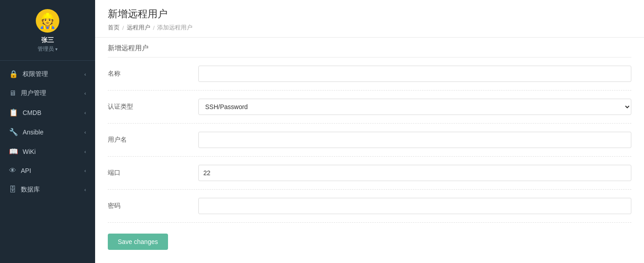 The image size is (644, 263). I want to click on chevron-right-icon-6: ‹, so click(85, 171).